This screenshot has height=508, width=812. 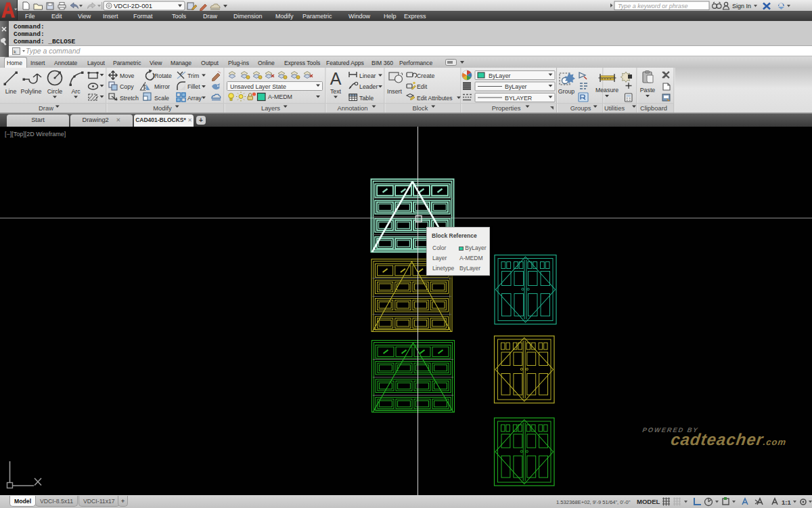 What do you see at coordinates (426, 76) in the screenshot?
I see `svg-text: Create` at bounding box center [426, 76].